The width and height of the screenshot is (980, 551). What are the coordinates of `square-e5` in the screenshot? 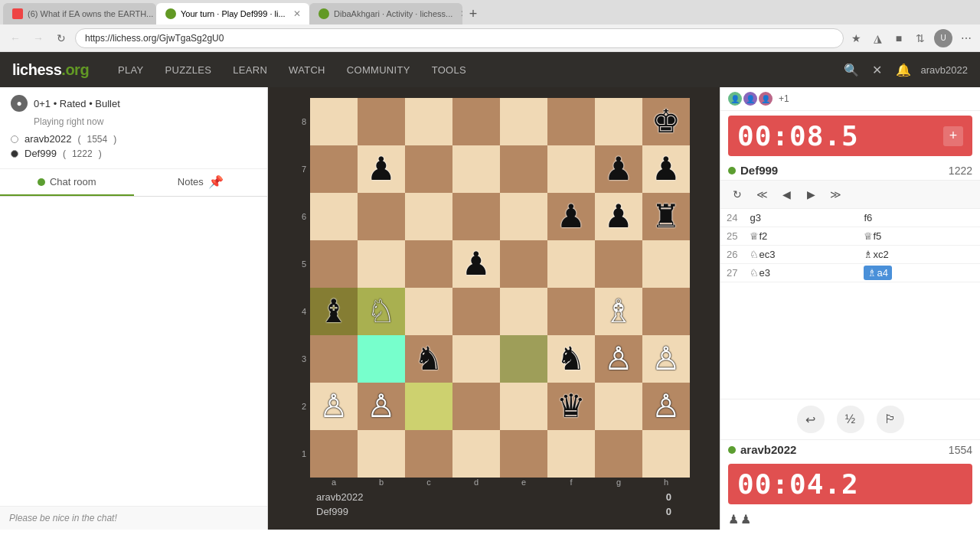 It's located at (524, 264).